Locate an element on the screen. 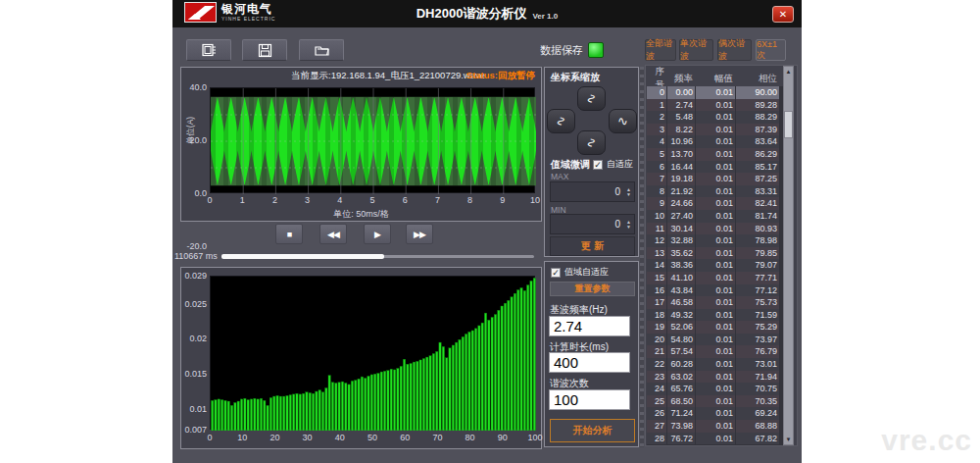 The image size is (980, 463). table-row: 719.180.0187.25 is located at coordinates (715, 179).